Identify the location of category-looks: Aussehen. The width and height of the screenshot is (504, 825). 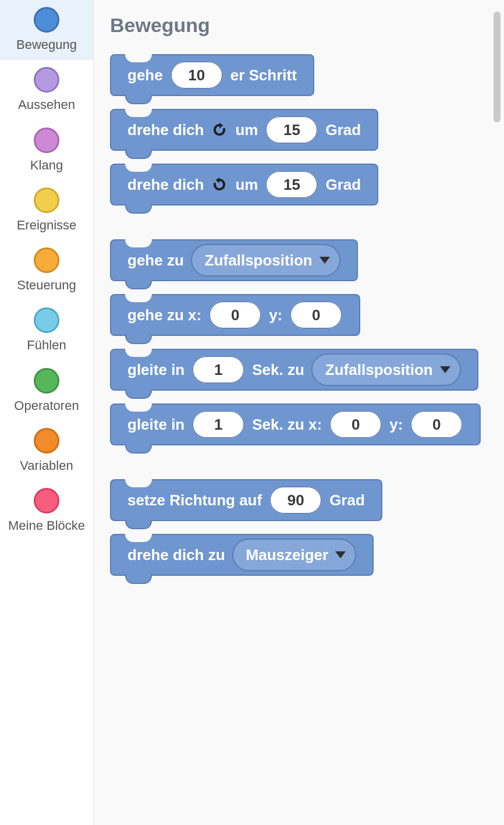
(47, 90).